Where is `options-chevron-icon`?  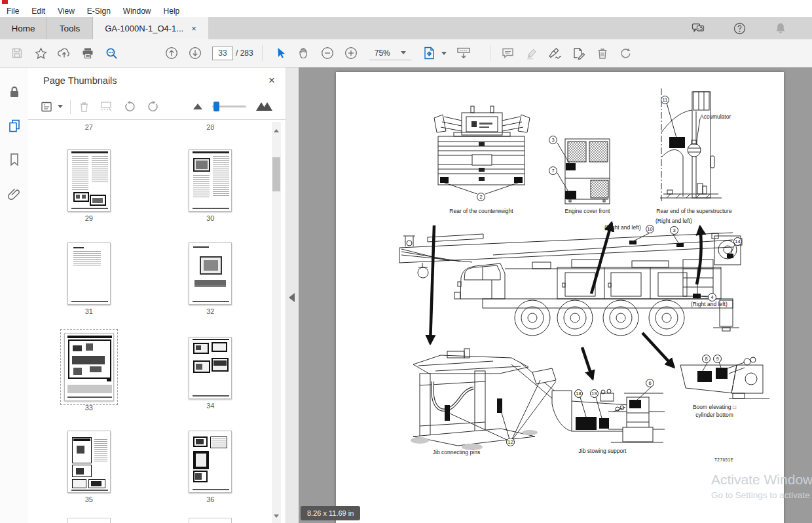
options-chevron-icon is located at coordinates (60, 106).